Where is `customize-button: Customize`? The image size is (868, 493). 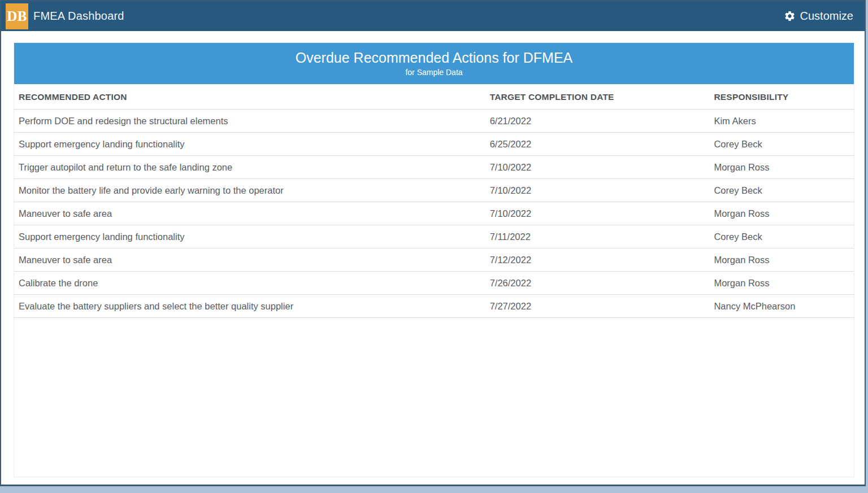 customize-button: Customize is located at coordinates (818, 16).